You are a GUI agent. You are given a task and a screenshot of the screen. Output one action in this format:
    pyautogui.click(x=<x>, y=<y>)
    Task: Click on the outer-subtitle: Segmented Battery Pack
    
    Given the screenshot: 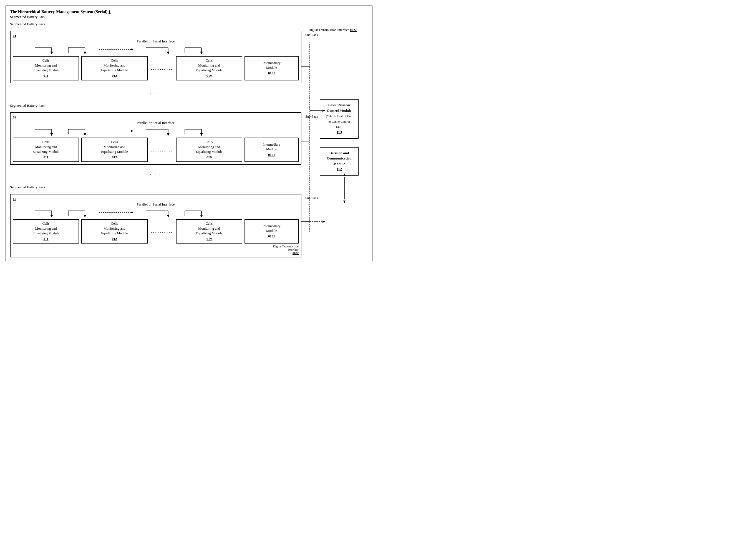 What is the action you would take?
    pyautogui.click(x=189, y=17)
    